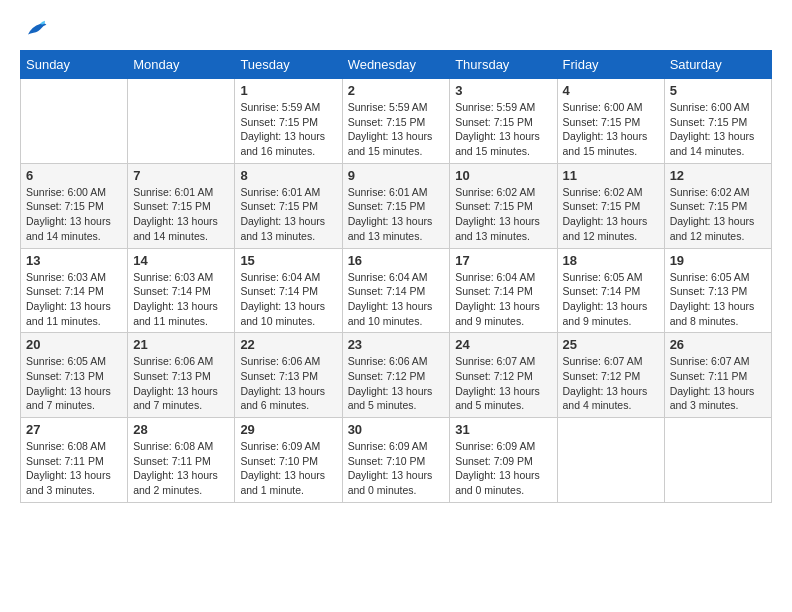 The width and height of the screenshot is (792, 612). What do you see at coordinates (611, 260) in the screenshot?
I see `day-number: 18` at bounding box center [611, 260].